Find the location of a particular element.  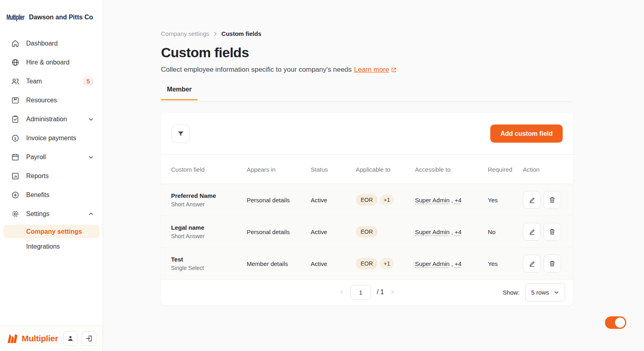

person-icon is located at coordinates (70, 339).